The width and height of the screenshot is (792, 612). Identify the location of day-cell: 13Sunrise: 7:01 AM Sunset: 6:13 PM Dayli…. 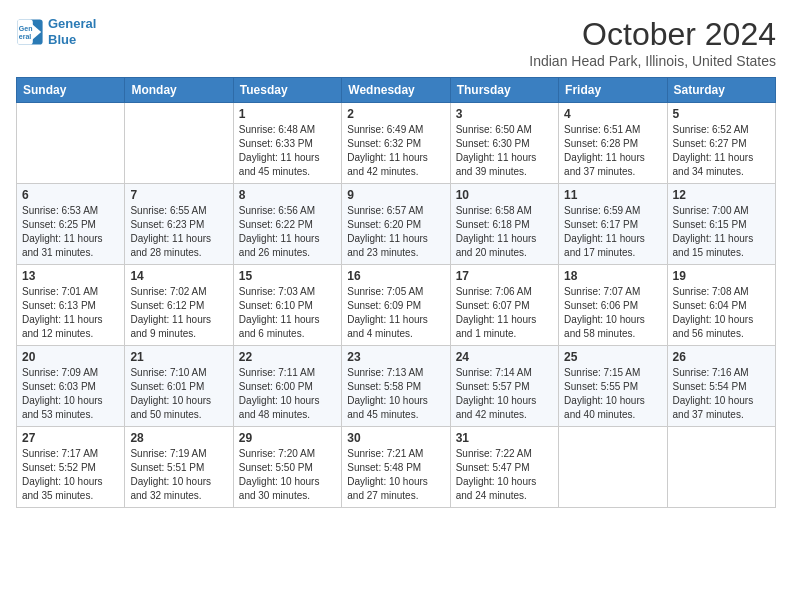
(71, 306).